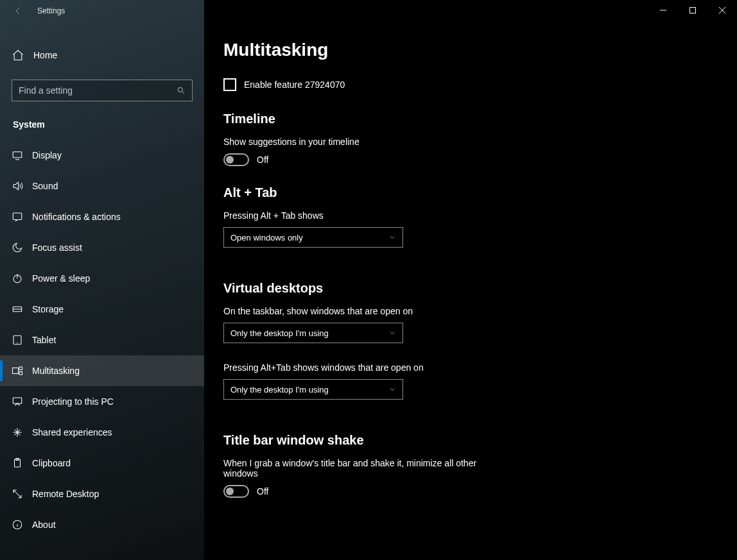 The height and width of the screenshot is (560, 737). Describe the element at coordinates (263, 160) in the screenshot. I see `timeline-suggestions-state: Off` at that location.